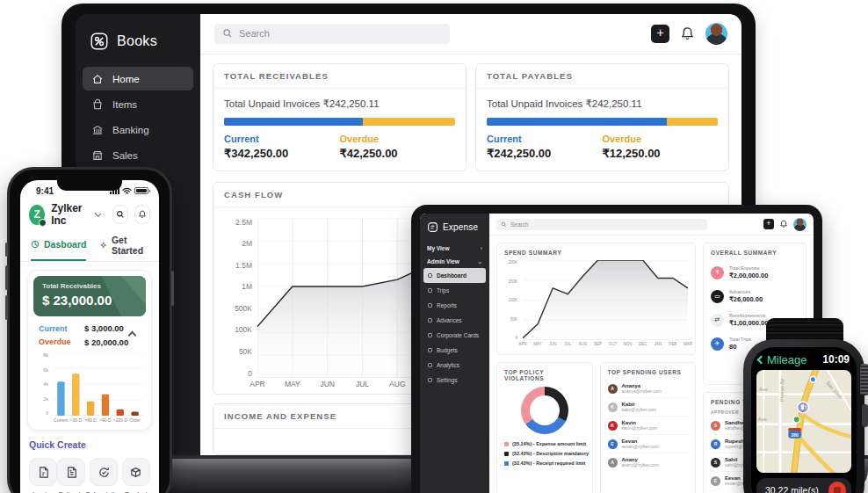  What do you see at coordinates (430, 276) in the screenshot?
I see `dashboard-icon` at bounding box center [430, 276].